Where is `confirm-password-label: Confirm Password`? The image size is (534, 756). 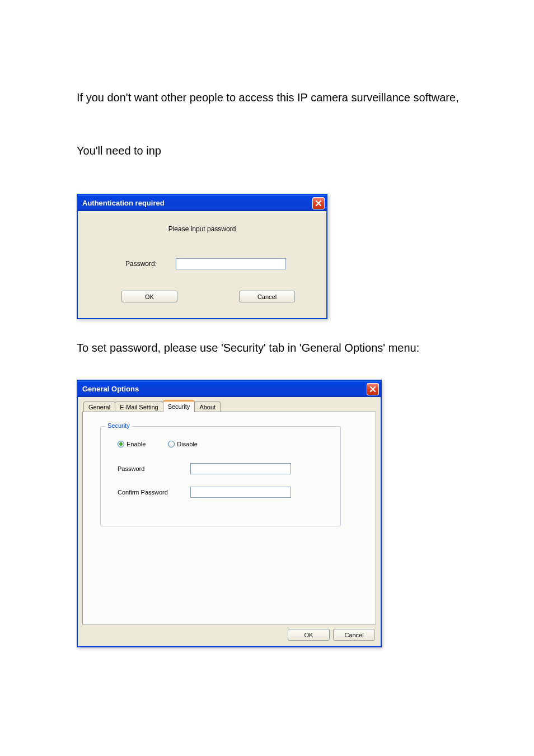
confirm-password-label: Confirm Password is located at coordinates (154, 492).